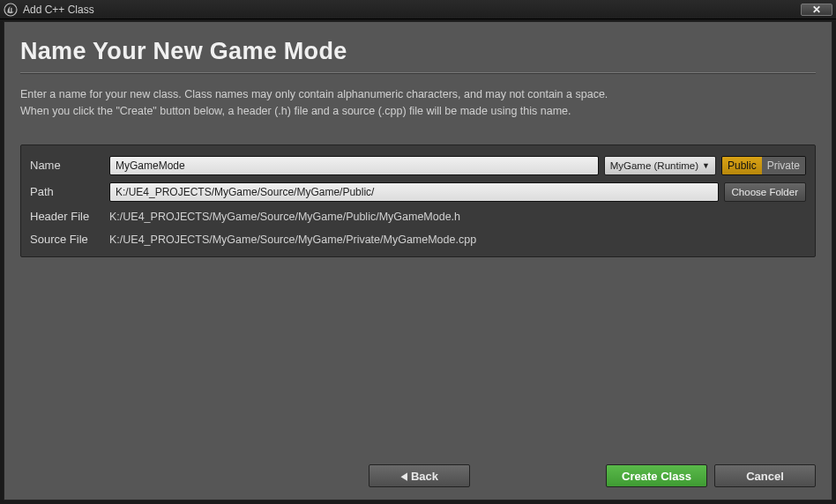  Describe the element at coordinates (420, 476) in the screenshot. I see `back-button: ◀ Back` at that location.